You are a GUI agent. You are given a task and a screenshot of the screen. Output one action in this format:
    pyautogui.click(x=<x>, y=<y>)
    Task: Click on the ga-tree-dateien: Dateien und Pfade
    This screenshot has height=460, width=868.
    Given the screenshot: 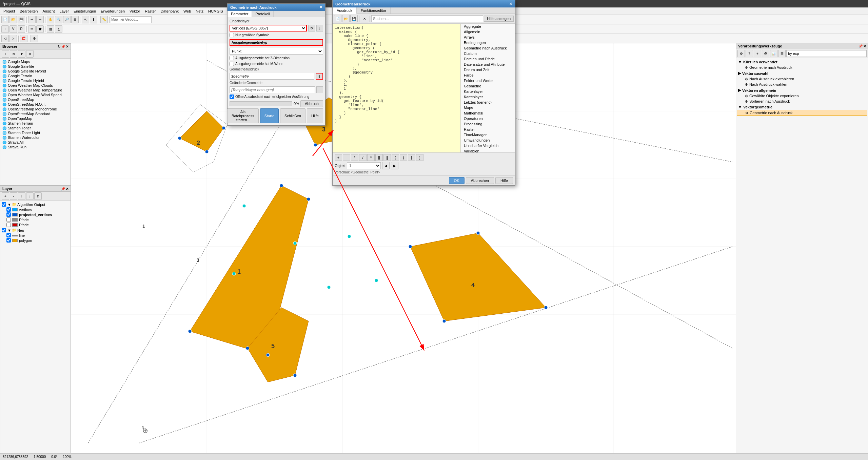 What is the action you would take?
    pyautogui.click(x=488, y=59)
    